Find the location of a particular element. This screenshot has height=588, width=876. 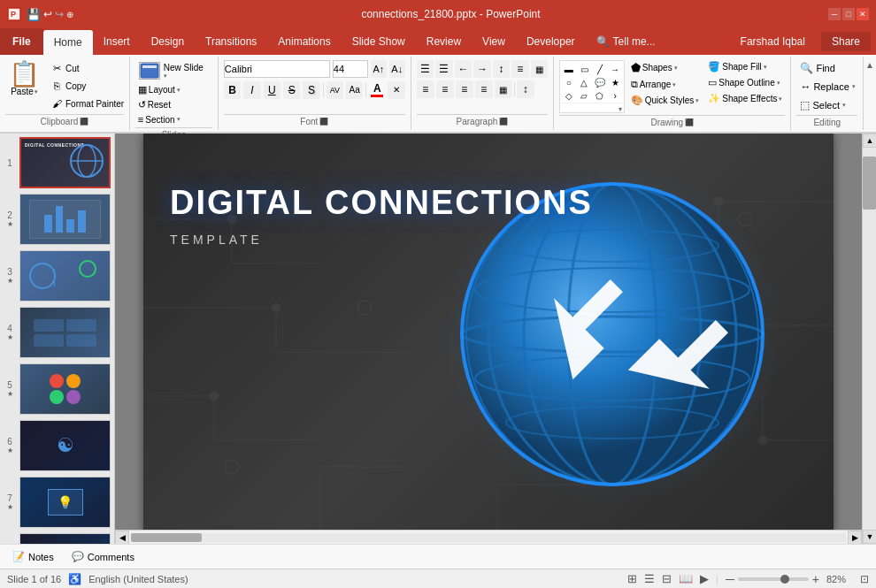

tab-user: Farshad Iqbal is located at coordinates (773, 42).